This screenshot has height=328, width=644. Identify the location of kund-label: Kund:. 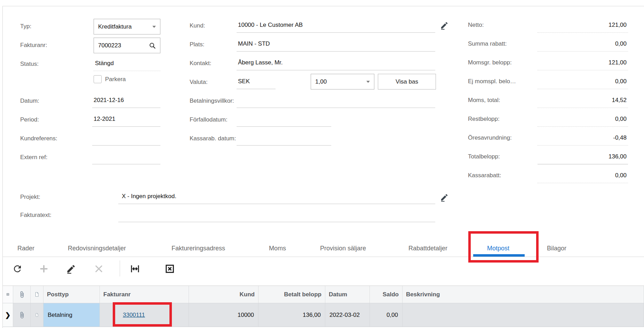
(197, 26).